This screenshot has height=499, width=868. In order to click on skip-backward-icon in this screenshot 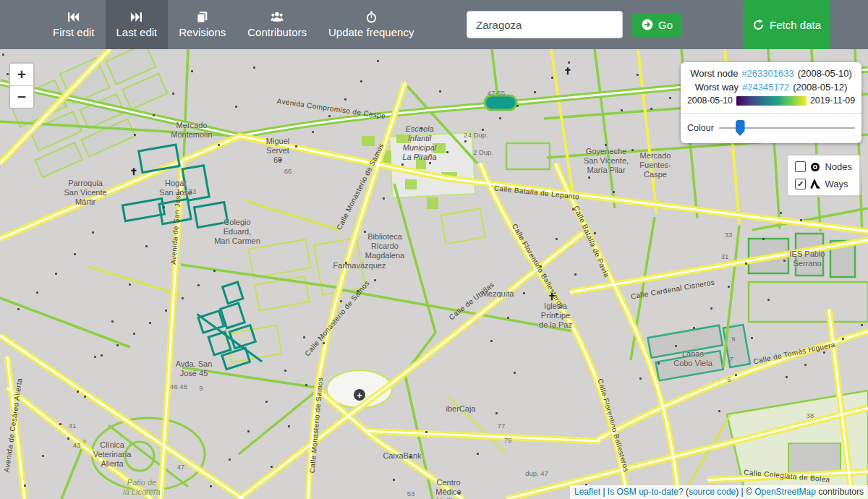, I will do `click(74, 17)`.